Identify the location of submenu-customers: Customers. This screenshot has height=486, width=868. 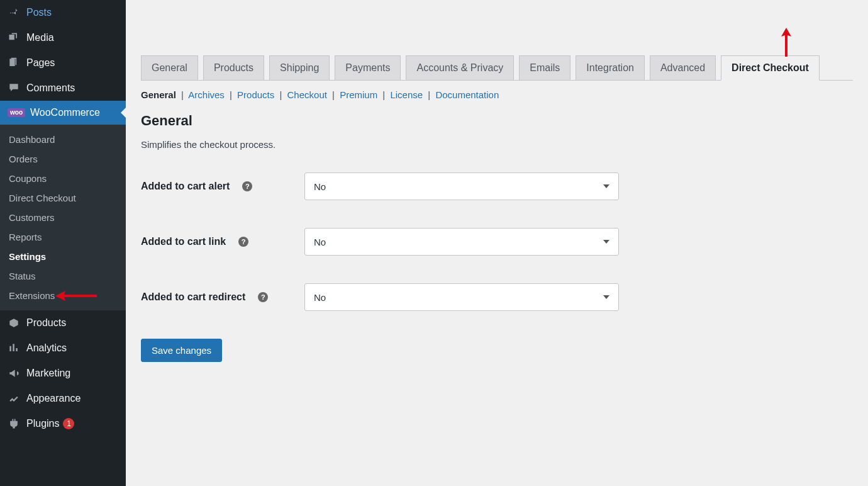
(63, 218).